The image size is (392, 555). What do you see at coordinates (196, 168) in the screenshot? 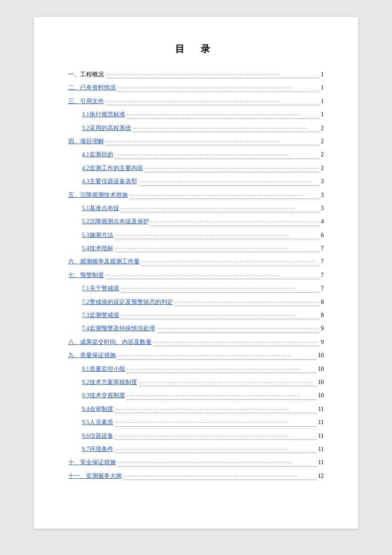
I see `toc-item: 4.2监测工作的主要内容............................…` at bounding box center [196, 168].